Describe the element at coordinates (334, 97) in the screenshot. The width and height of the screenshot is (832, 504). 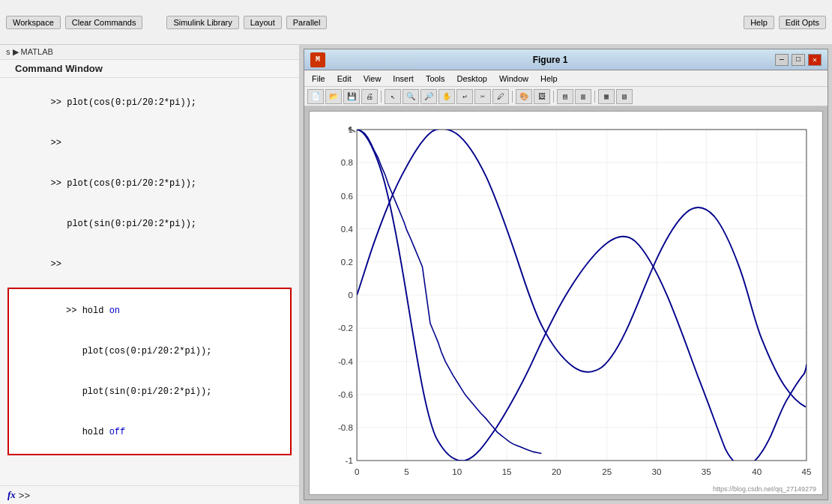
I see `tool-open: 📂` at that location.